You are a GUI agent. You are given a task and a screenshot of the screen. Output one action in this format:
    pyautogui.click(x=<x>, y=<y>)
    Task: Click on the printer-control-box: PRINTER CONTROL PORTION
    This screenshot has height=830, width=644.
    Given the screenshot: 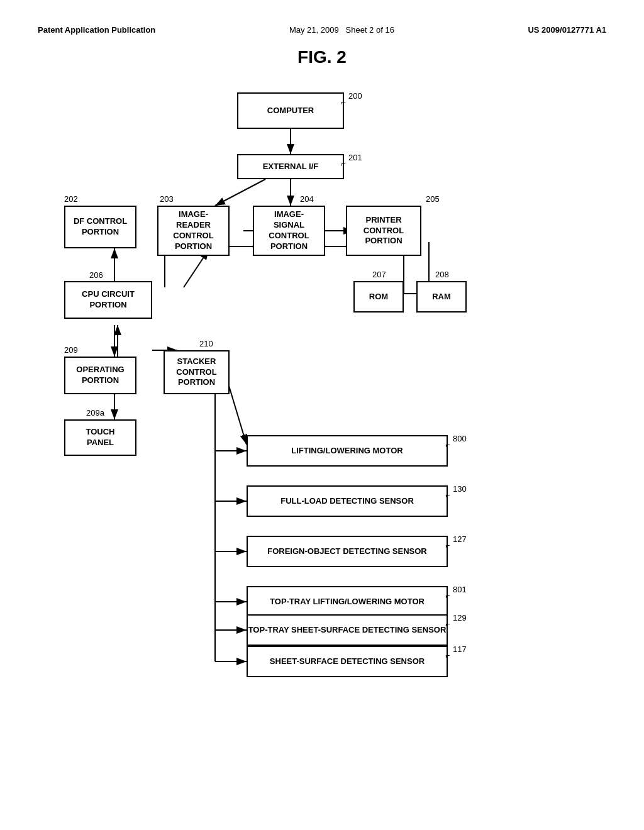 What is the action you would take?
    pyautogui.click(x=384, y=231)
    